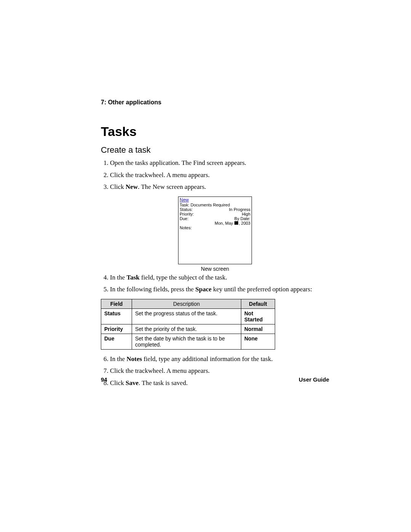  I want to click on chapter-header: 7: Other applications, so click(215, 102).